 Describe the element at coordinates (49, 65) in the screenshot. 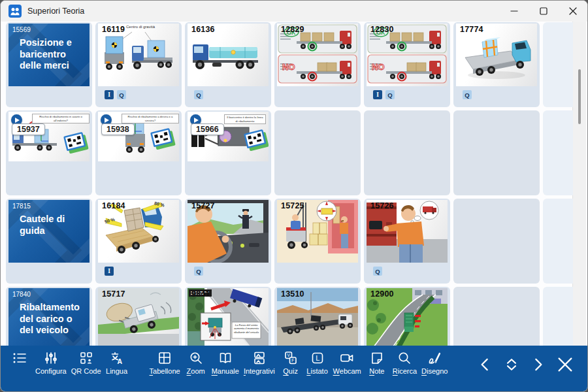

I see `card-15569: 15569 Posizione e baricentro delle merci` at that location.